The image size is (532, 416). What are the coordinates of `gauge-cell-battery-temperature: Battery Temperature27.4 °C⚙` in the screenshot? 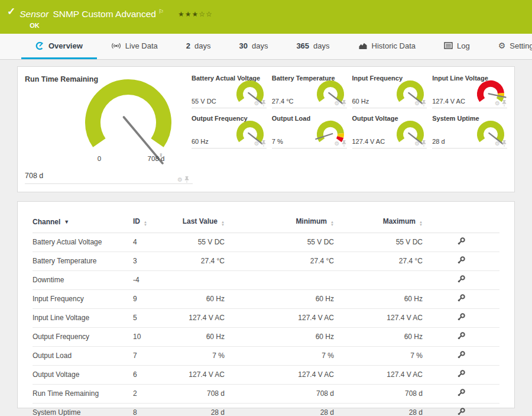 It's located at (310, 91).